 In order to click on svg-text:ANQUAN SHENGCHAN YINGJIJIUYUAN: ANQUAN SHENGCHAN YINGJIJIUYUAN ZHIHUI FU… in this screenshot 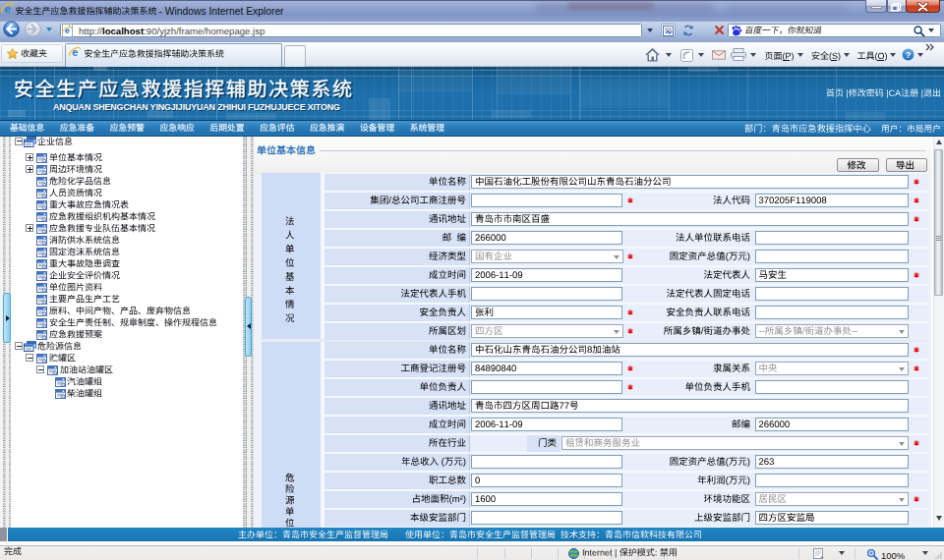, I will do `click(197, 107)`.